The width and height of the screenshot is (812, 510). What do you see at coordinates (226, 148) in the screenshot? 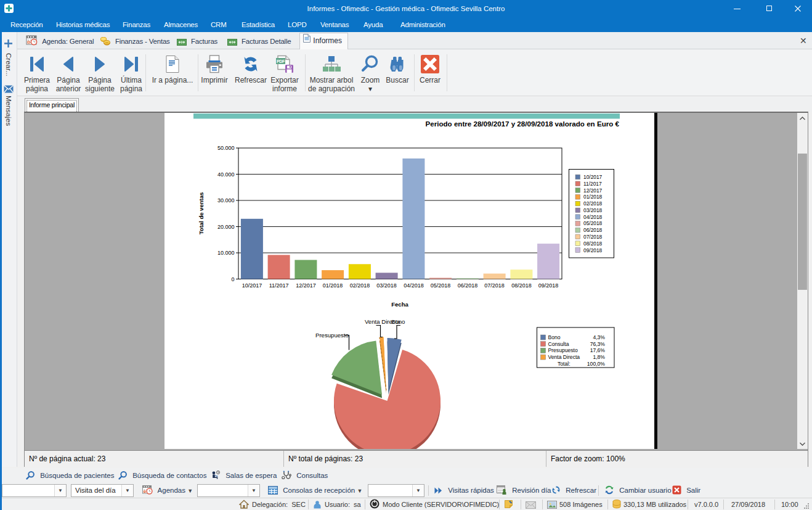
I see `svg-text: 50.000` at bounding box center [226, 148].